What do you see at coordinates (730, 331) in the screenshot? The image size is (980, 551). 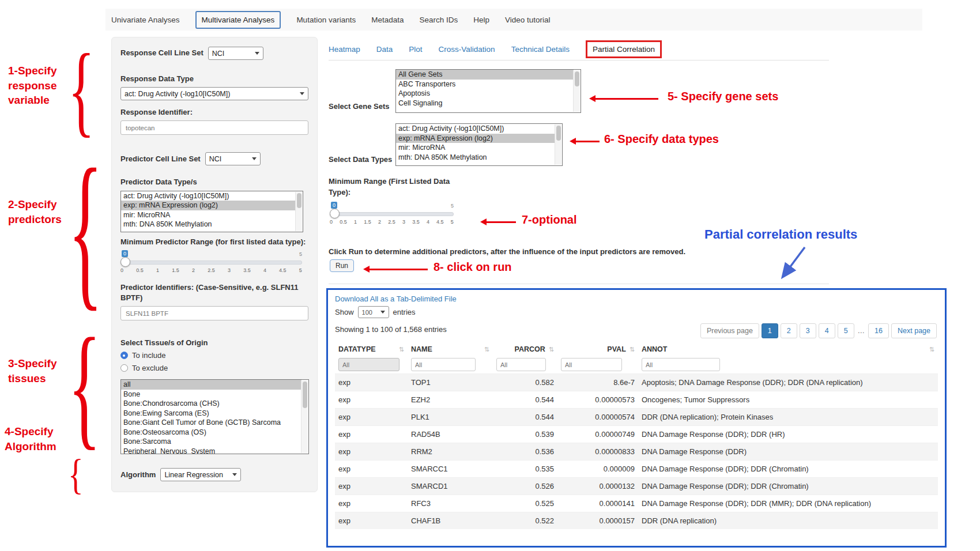 I see `pagination-previous-button: Previous page` at bounding box center [730, 331].